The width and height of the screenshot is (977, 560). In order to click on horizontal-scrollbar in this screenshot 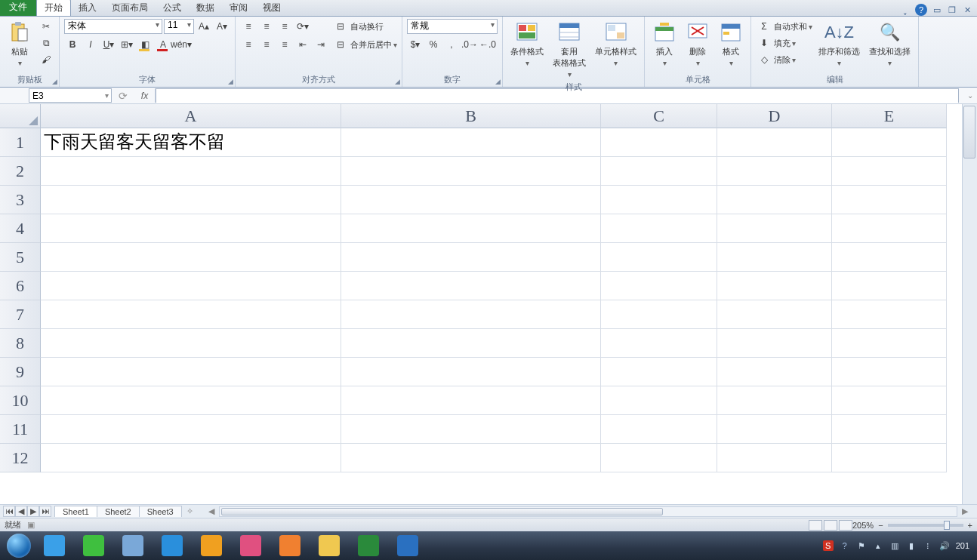, I will do `click(588, 512)`.